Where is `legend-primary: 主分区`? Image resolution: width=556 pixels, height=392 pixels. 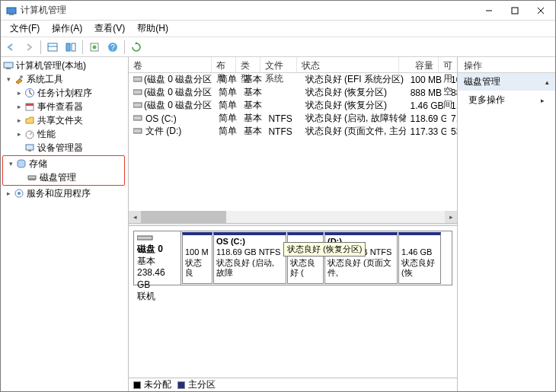
legend-primary: 主分区 is located at coordinates (197, 385).